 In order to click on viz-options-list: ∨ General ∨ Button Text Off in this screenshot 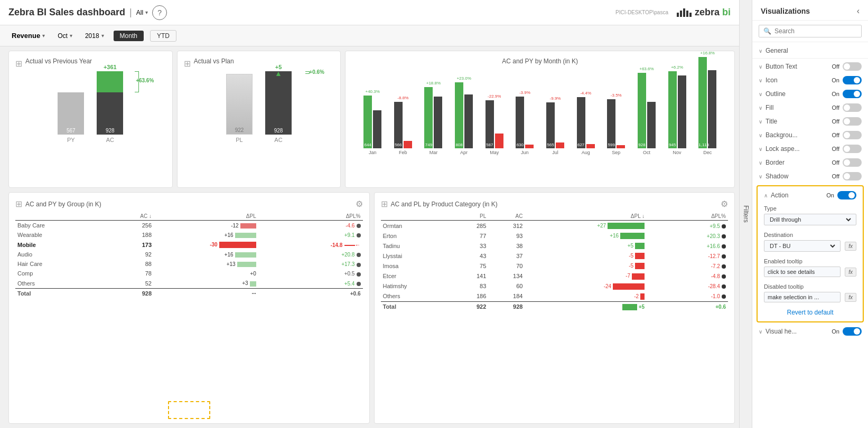, I will do `click(810, 235)`.